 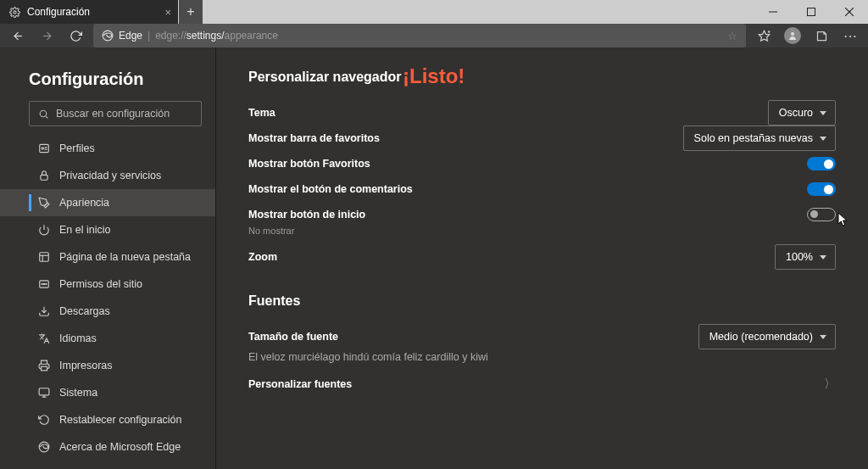 What do you see at coordinates (108, 257) in the screenshot?
I see `sidebar-item-newtab: Página de la nueva pestaña` at bounding box center [108, 257].